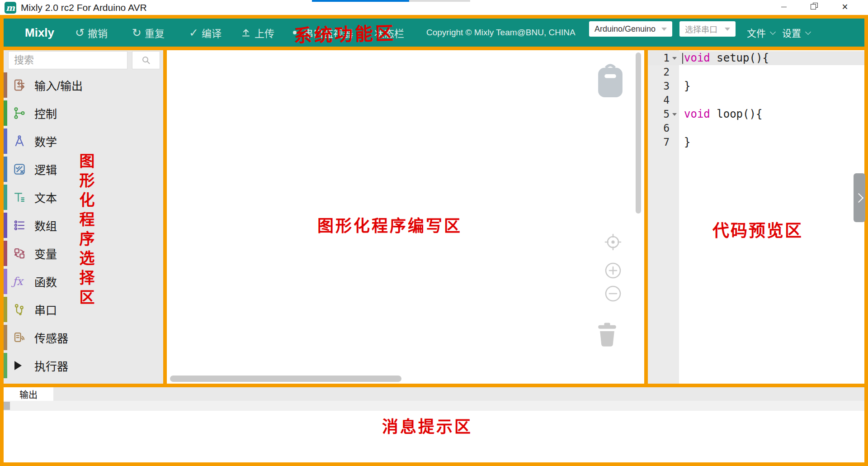 Image resolution: width=868 pixels, height=466 pixels. Describe the element at coordinates (286, 379) in the screenshot. I see `horizontal-scrollbar` at that location.